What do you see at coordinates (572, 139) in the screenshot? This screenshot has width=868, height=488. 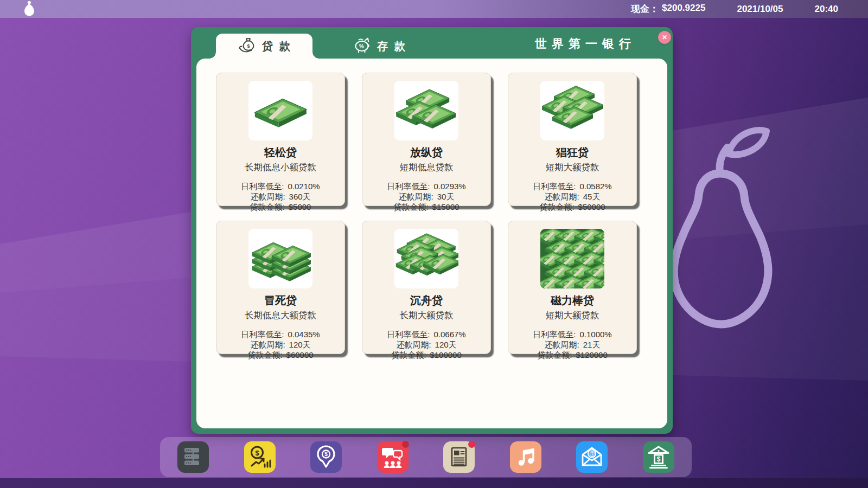 I see `loan-card: 猖狂贷 短期大额贷款 日利率低至: 0.0582% 还款周期: 45天 贷款金额…` at bounding box center [572, 139].